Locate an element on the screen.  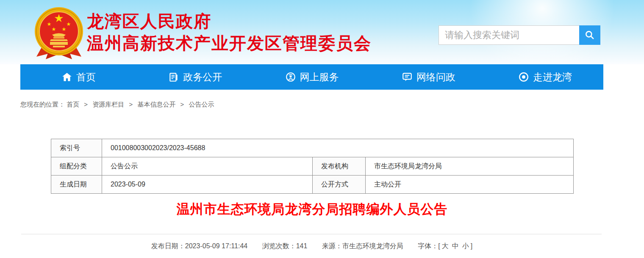
source: 来源：市生态环境龙湾分局 is located at coordinates (363, 246).